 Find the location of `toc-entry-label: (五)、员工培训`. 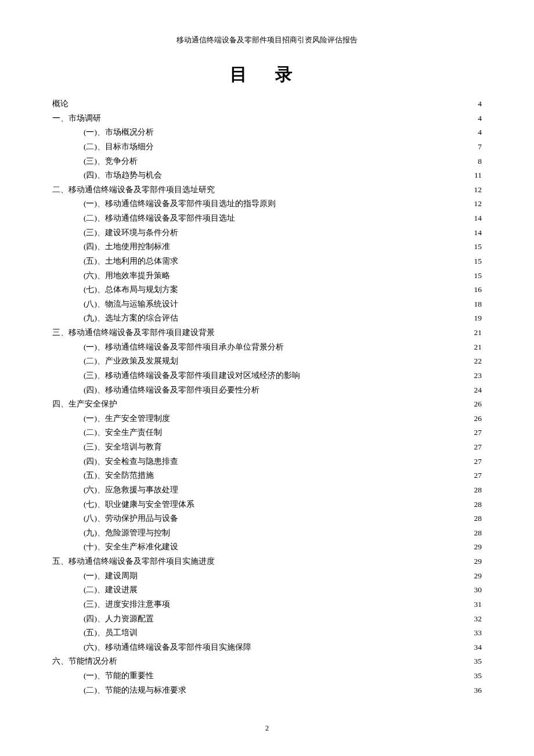

toc-entry-label: (五)、员工培训 is located at coordinates (110, 633).